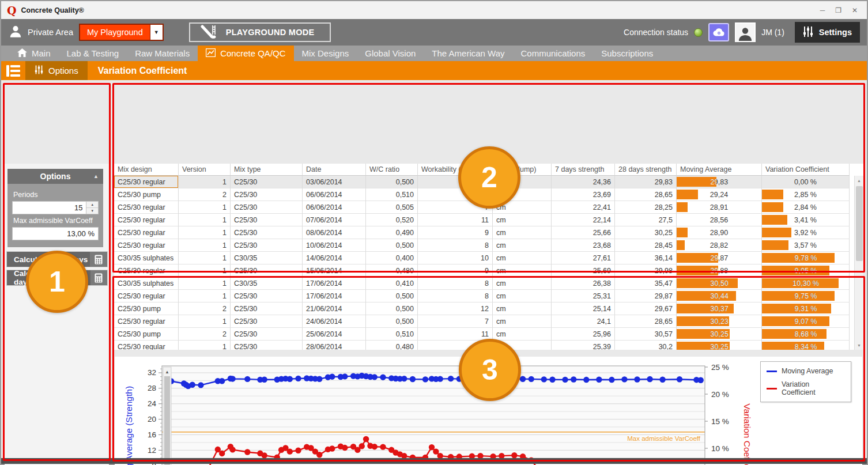 This screenshot has height=465, width=868. I want to click on avatar, so click(745, 32).